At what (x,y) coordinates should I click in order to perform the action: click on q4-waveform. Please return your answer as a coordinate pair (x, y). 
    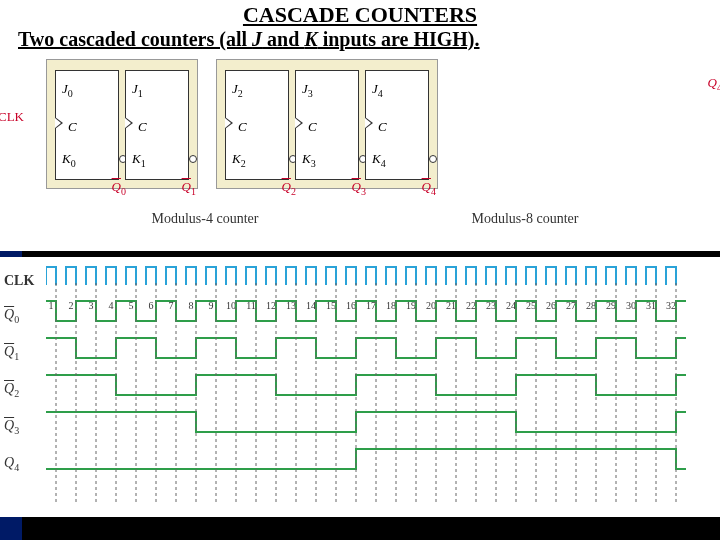
    Looking at the image, I should click on (366, 460).